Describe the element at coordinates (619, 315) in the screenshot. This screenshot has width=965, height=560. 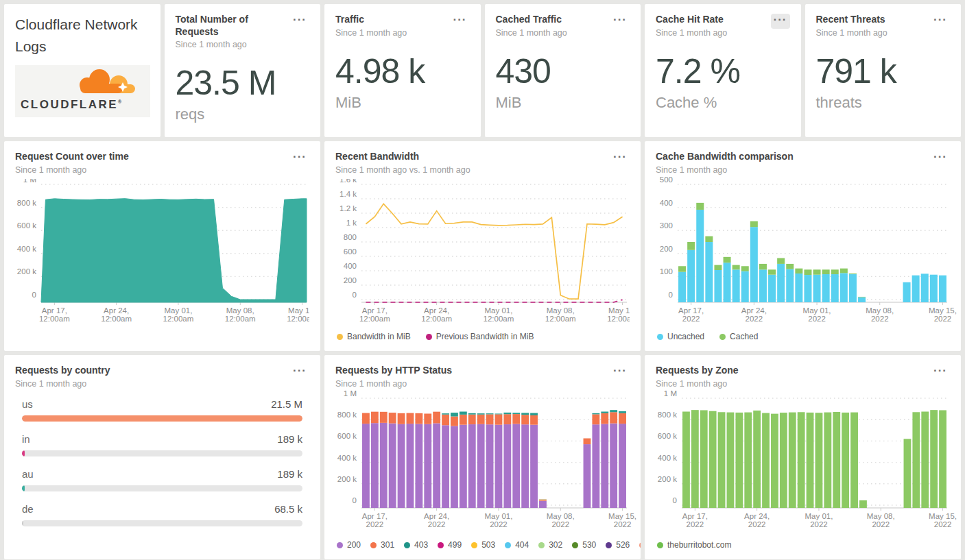
I see `svg-text: May 15,12:00am` at that location.